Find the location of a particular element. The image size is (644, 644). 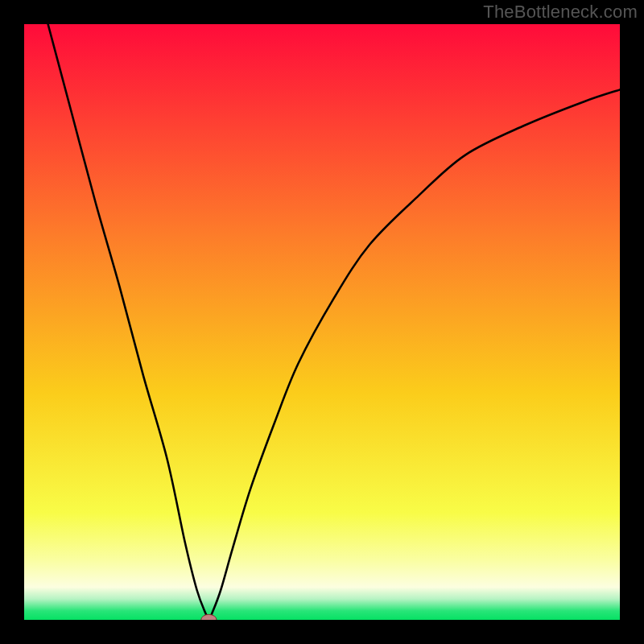

optimum-marker is located at coordinates (209, 617).